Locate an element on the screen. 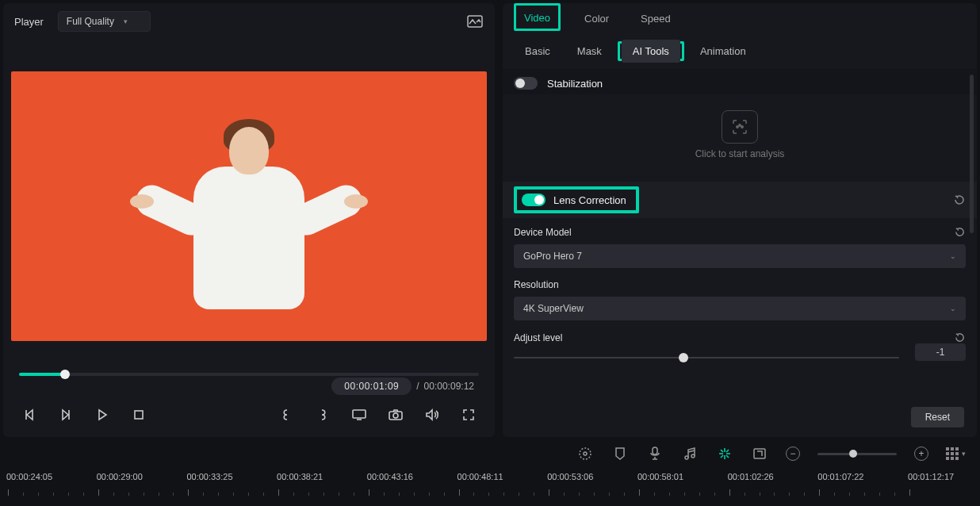 This screenshot has height=506, width=980. timeline-toolbar: − + ▾ is located at coordinates (490, 454).